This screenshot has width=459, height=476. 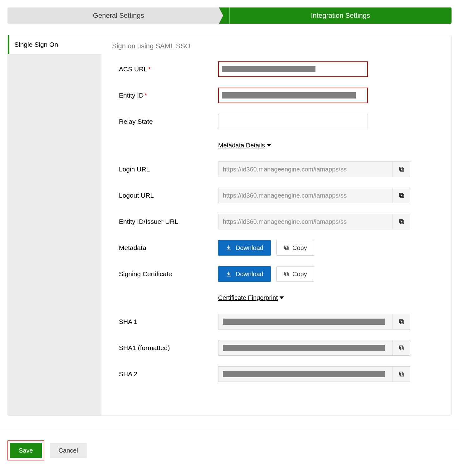 I want to click on tab-integration-settings: Integration Settings, so click(x=341, y=16).